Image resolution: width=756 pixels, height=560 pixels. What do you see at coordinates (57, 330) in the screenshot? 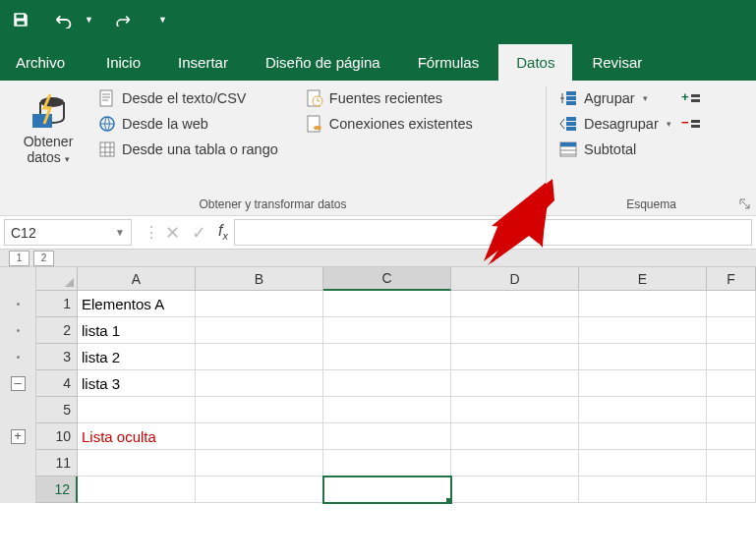
I see `row-header: 2` at bounding box center [57, 330].